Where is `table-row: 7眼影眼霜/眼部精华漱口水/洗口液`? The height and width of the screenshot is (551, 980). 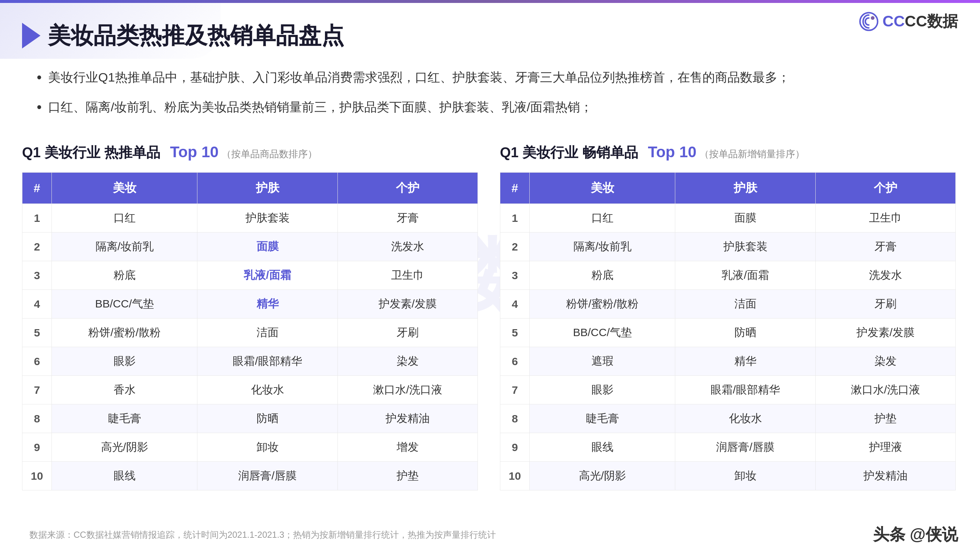
table-row: 7眼影眼霜/眼部精华漱口水/洗口液 is located at coordinates (728, 390).